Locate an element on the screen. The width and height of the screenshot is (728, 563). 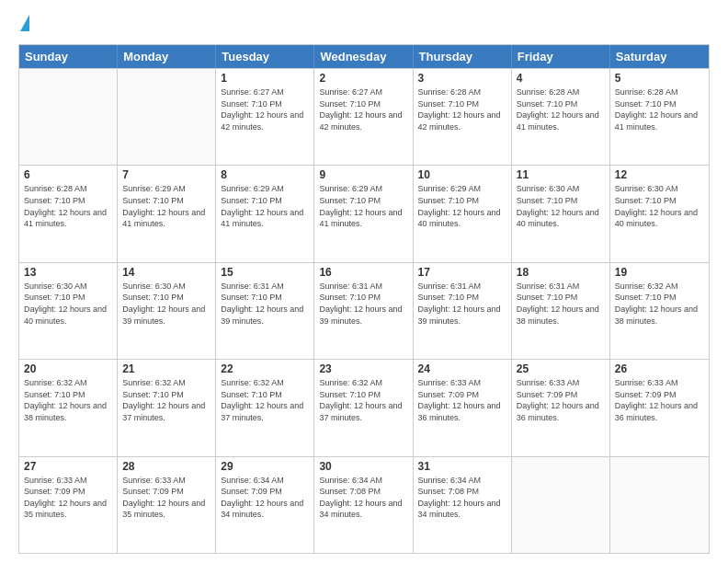
logo-triangle-icon is located at coordinates (25, 23).